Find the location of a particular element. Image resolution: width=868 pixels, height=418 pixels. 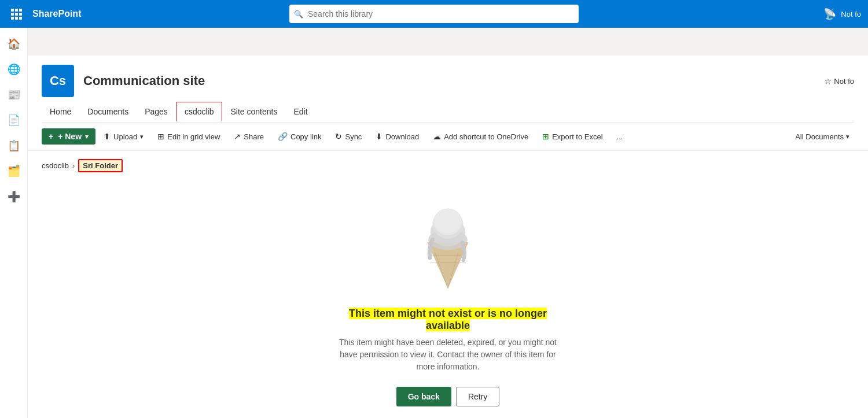

download-icon: ⬇ is located at coordinates (379, 136).